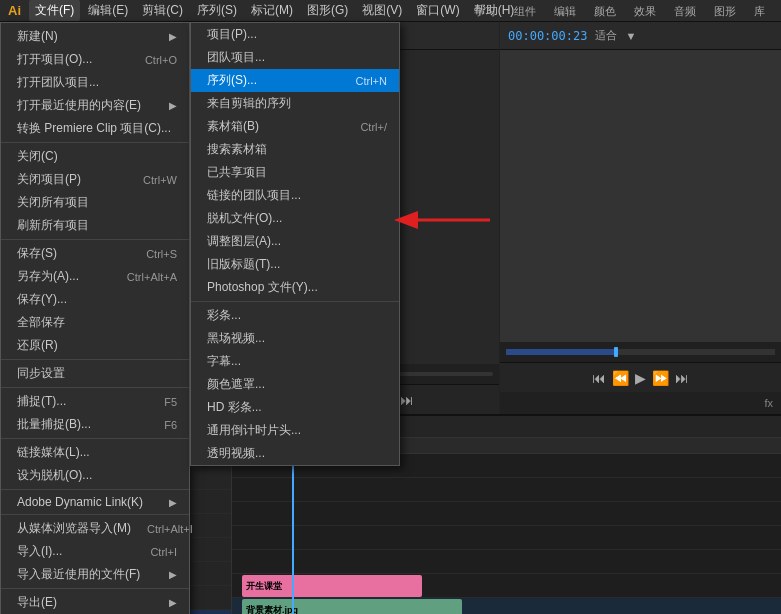 The width and height of the screenshot is (781, 614). Describe the element at coordinates (295, 264) in the screenshot. I see `new-legacy-title: 旧版标题(T)...` at that location.